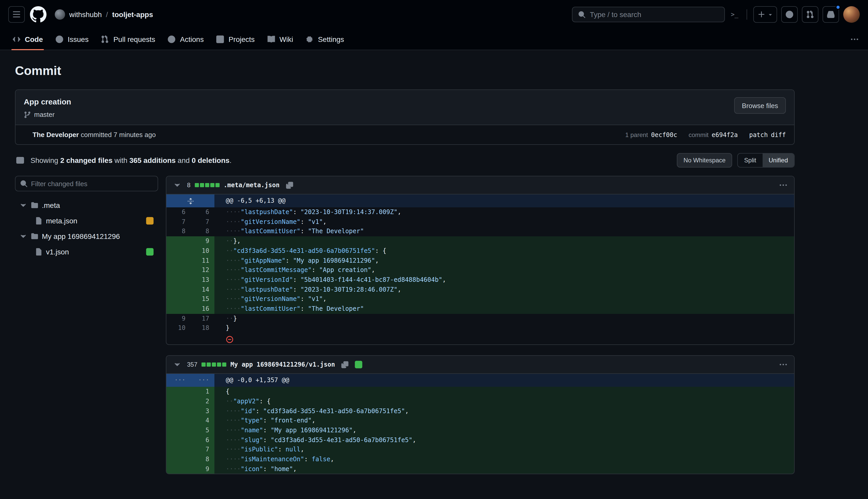  Describe the element at coordinates (104, 14) in the screenshot. I see `breadcrumb: withshubh / tooljet-apps` at that location.